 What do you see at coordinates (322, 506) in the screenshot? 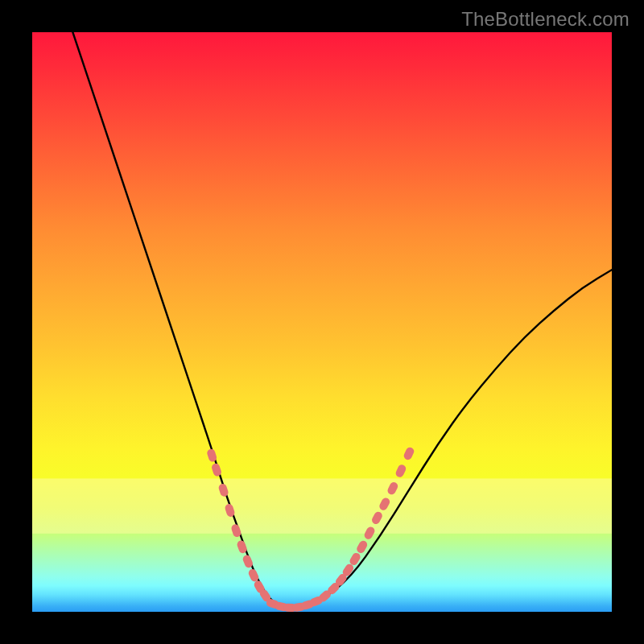
I see `pale-yellow-band` at bounding box center [322, 506].